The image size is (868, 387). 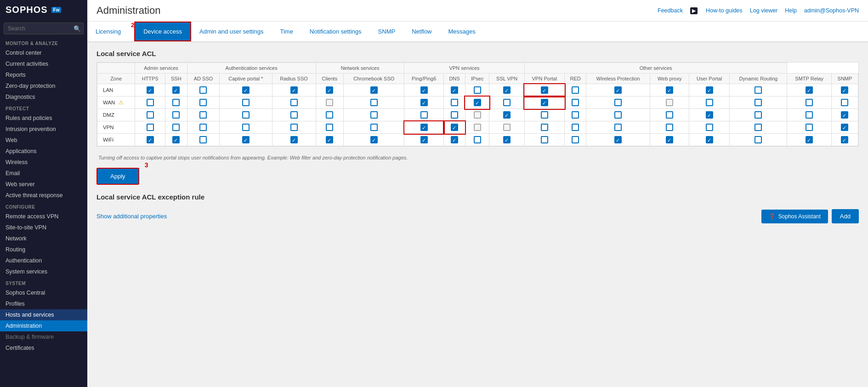 I want to click on wan-ipsec, so click(x=477, y=103).